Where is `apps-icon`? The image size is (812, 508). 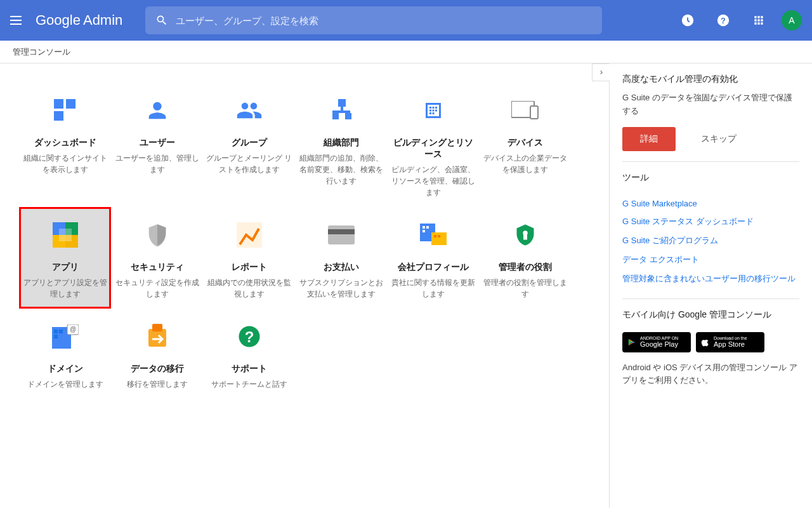
apps-icon is located at coordinates (759, 20).